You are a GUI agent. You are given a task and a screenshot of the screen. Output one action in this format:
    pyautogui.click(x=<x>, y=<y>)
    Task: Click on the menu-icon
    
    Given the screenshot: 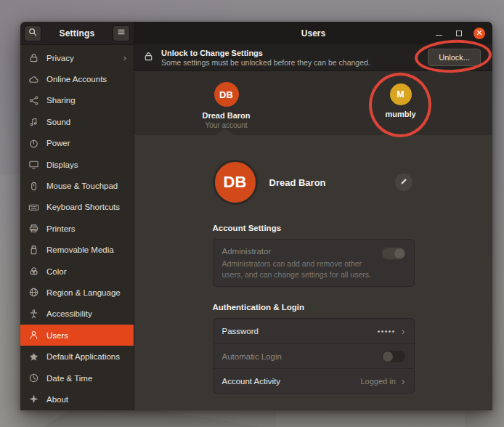 What is the action you would take?
    pyautogui.click(x=121, y=33)
    